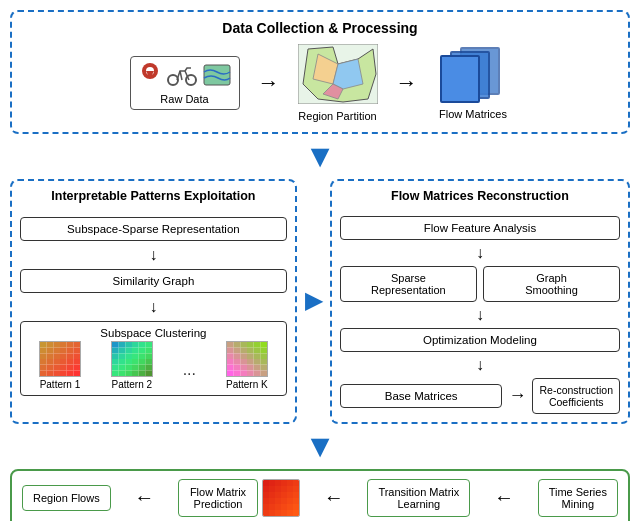 The width and height of the screenshot is (640, 521). Describe the element at coordinates (281, 498) in the screenshot. I see `flow-matrix-heatmap` at that location.